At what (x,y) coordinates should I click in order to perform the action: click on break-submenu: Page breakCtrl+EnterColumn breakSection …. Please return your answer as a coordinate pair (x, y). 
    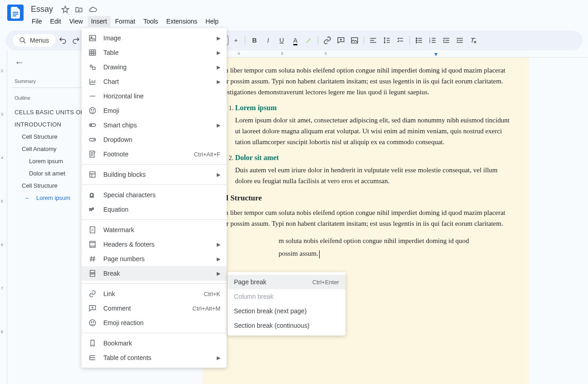
    Looking at the image, I should click on (287, 304).